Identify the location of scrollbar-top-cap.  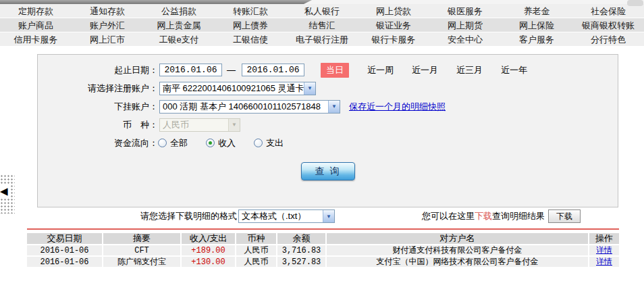
(635, 3).